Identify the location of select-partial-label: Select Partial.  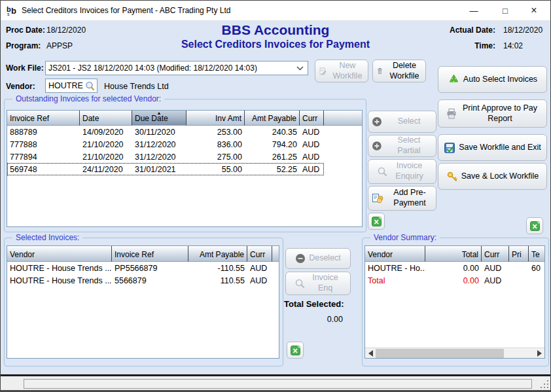
(409, 145).